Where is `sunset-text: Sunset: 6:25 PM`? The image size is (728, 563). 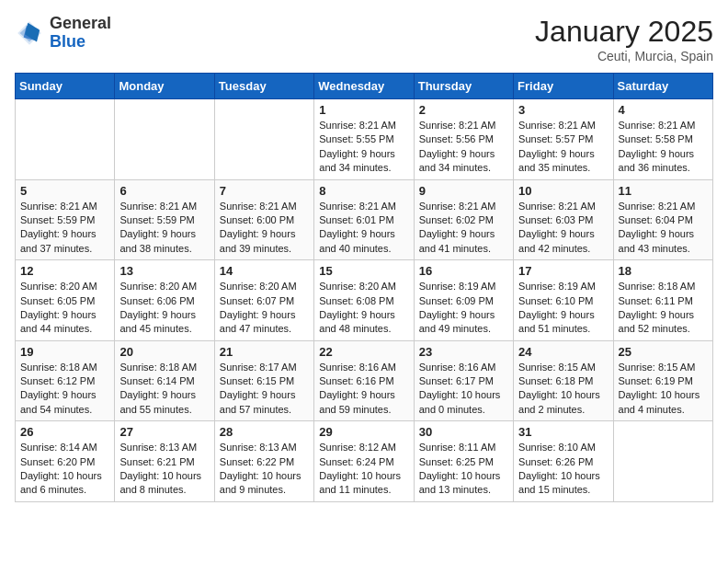 sunset-text: Sunset: 6:25 PM is located at coordinates (456, 462).